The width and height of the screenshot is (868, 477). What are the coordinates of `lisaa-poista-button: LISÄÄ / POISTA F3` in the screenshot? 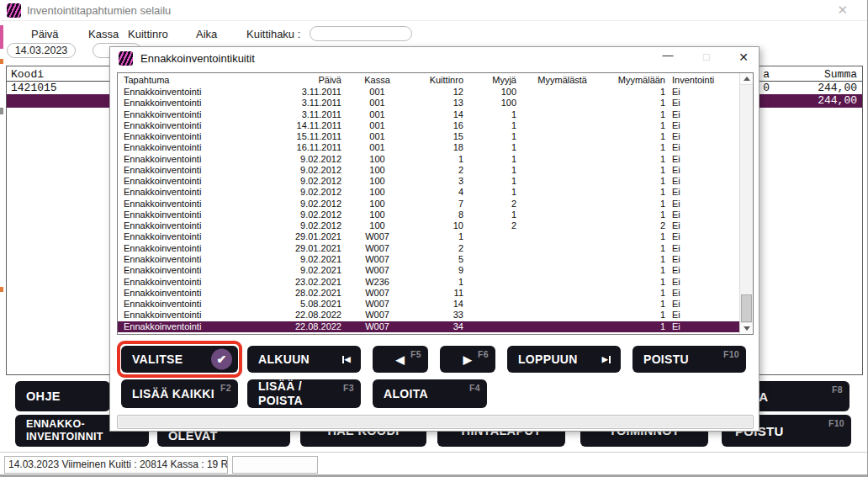 It's located at (304, 394).